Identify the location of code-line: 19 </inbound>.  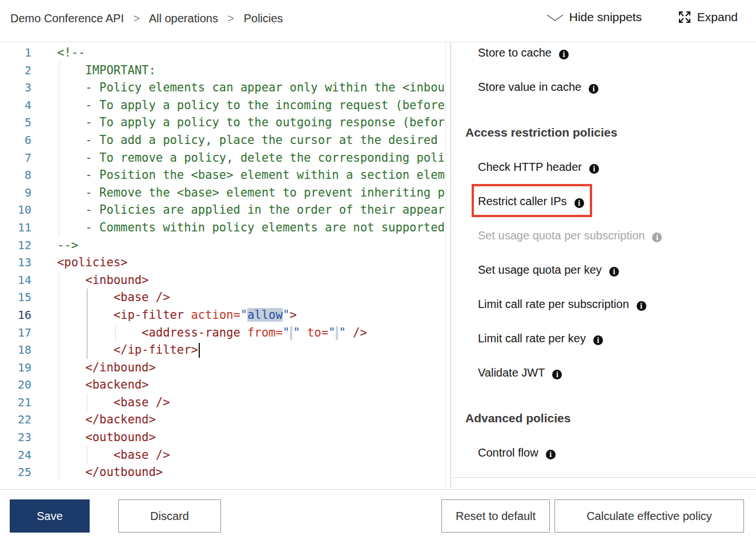
(223, 368).